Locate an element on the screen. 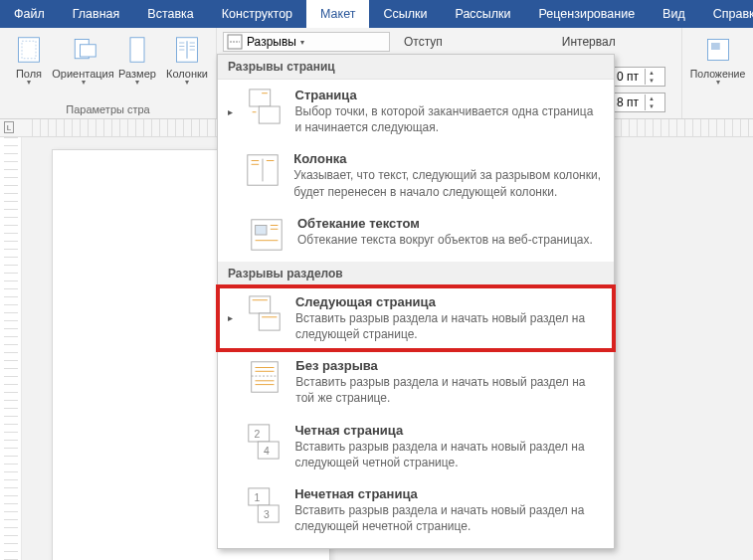 The width and height of the screenshot is (753, 560). section-continuous-icon is located at coordinates (265, 377).